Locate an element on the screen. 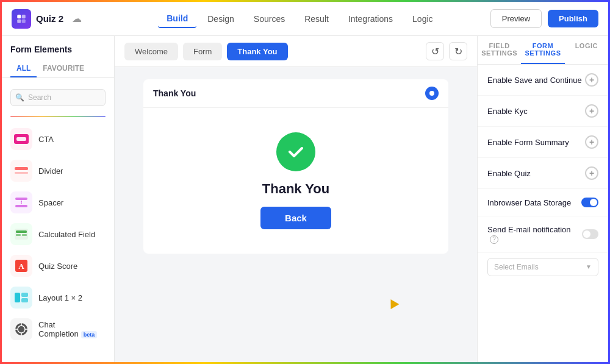  setting-email-notification: Send E-mail notification ? is located at coordinates (543, 235).